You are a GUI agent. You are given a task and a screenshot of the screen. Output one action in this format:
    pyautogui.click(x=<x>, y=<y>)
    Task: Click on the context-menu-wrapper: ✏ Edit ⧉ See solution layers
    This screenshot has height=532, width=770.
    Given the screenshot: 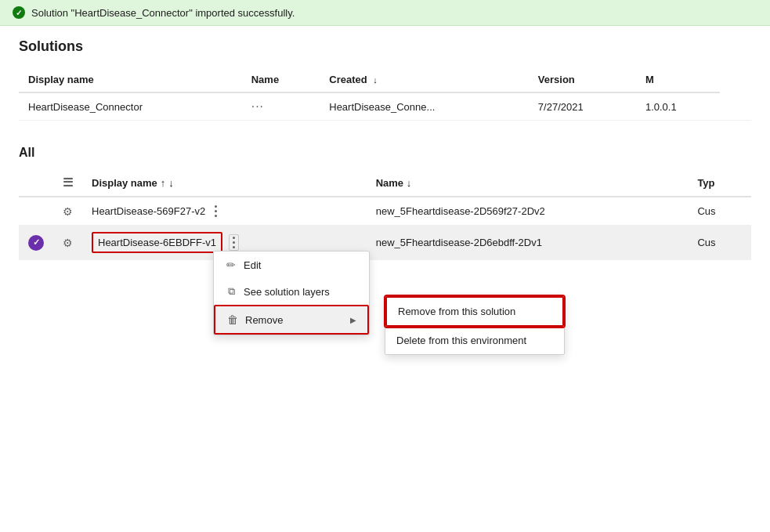 What is the action you would take?
    pyautogui.click(x=233, y=243)
    